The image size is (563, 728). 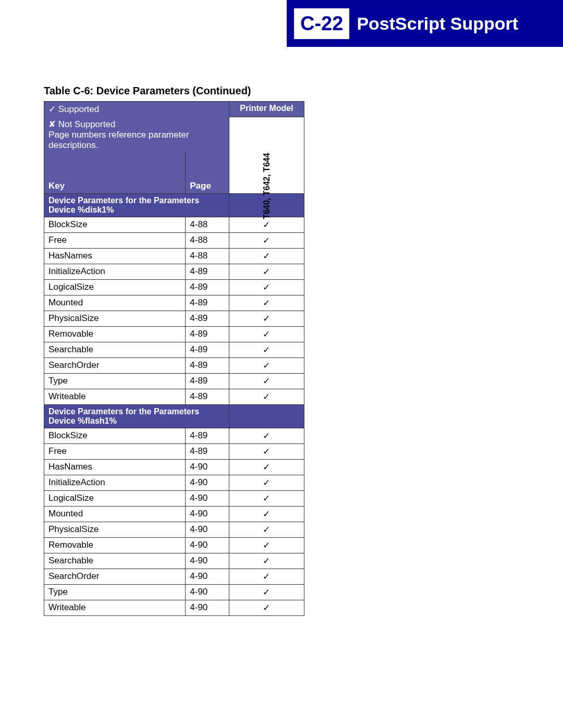 I want to click on cell-key: HasNames, so click(x=115, y=467).